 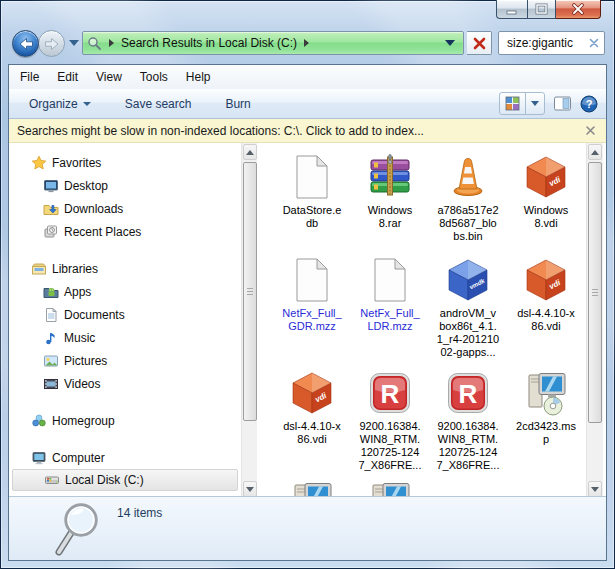 What do you see at coordinates (125, 186) in the screenshot?
I see `sidebar-item-desktop: Desktop` at bounding box center [125, 186].